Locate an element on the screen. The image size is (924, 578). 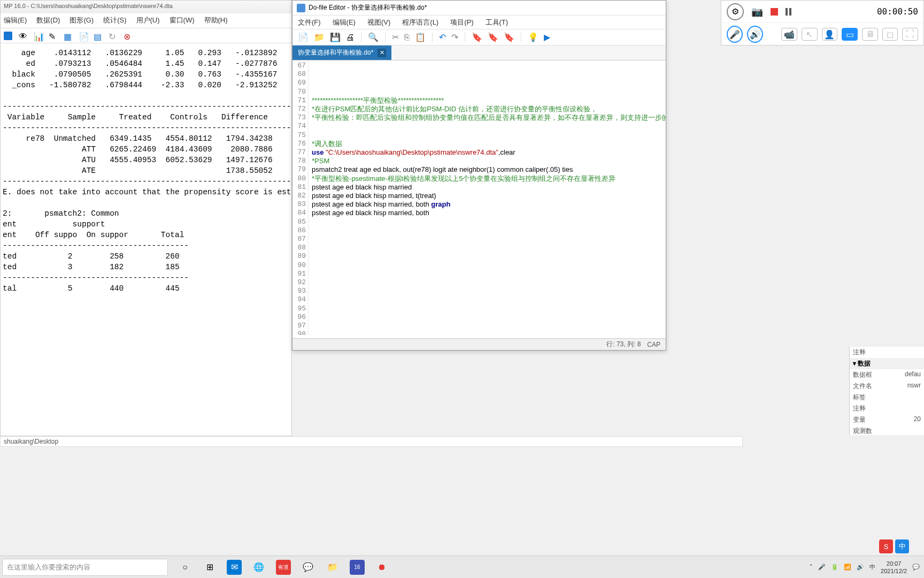
chrome-icon: 🌐 is located at coordinates (259, 567).